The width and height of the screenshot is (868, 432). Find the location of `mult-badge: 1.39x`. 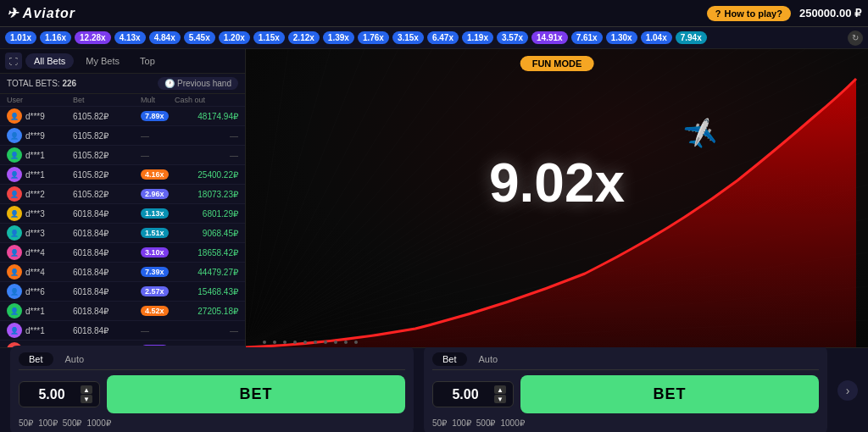

mult-badge: 1.39x is located at coordinates (339, 37).